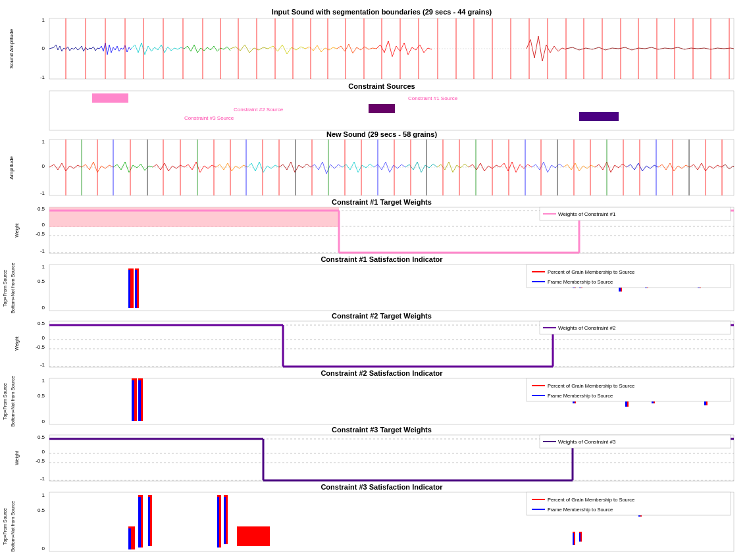 The image size is (747, 560). I want to click on c1-sat-legend-grain: Percent of Grain Membership to Source, so click(591, 272).